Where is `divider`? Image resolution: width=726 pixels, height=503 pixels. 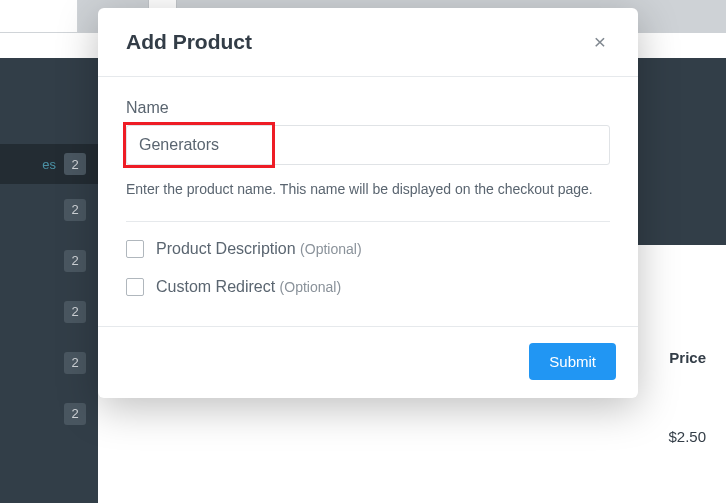 divider is located at coordinates (368, 222).